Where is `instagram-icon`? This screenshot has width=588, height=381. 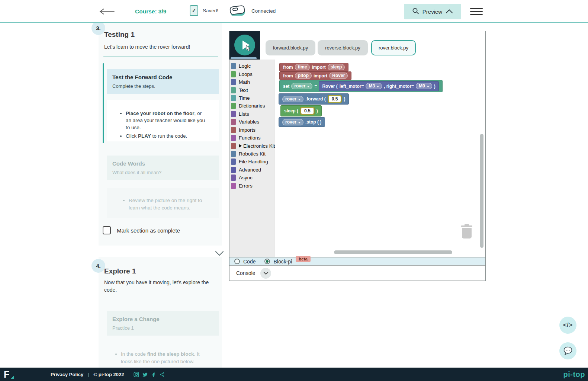 instagram-icon is located at coordinates (136, 374).